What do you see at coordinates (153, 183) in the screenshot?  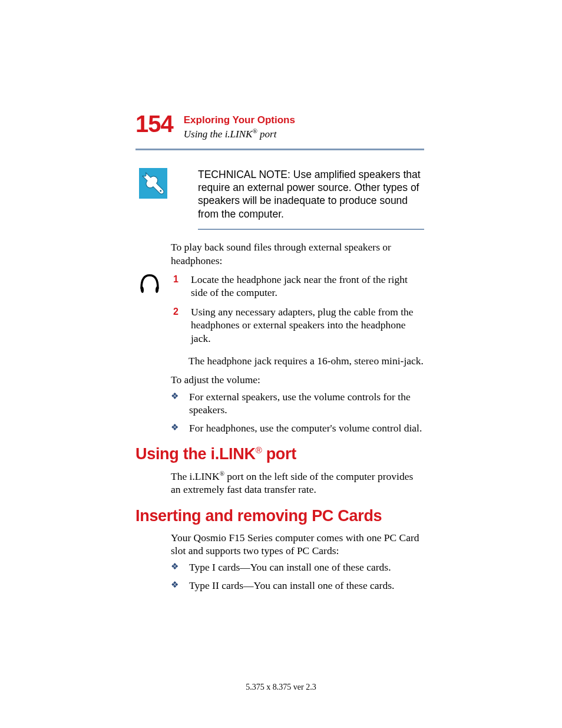 I see `wrench-icon` at bounding box center [153, 183].